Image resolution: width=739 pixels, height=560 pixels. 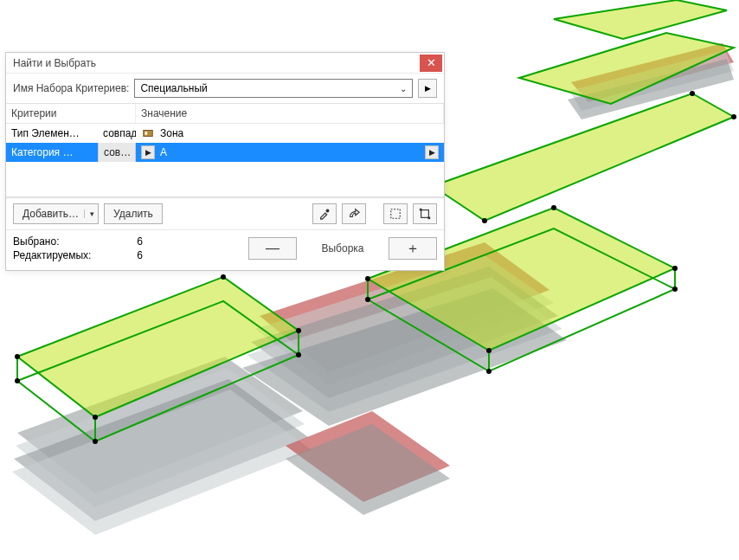 What do you see at coordinates (225, 152) in the screenshot?
I see `criteria-row: Категория … сов… ▶ А ▶` at bounding box center [225, 152].